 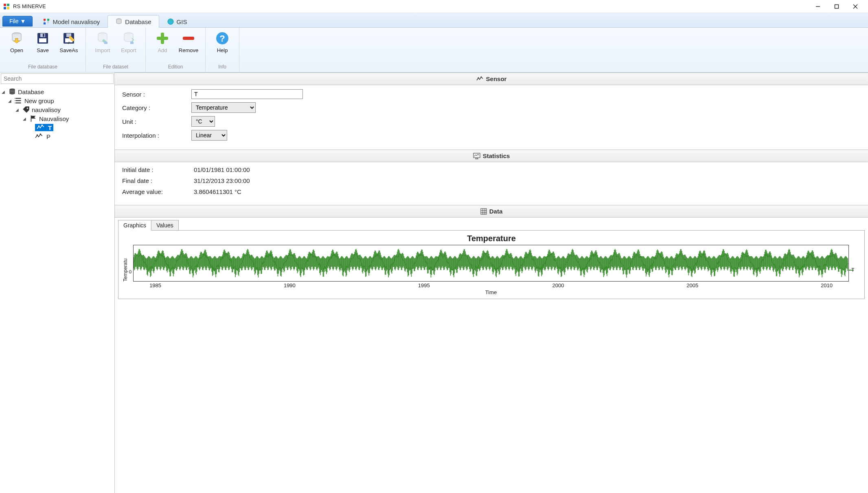 I want to click on flag-icon, so click(x=33, y=119).